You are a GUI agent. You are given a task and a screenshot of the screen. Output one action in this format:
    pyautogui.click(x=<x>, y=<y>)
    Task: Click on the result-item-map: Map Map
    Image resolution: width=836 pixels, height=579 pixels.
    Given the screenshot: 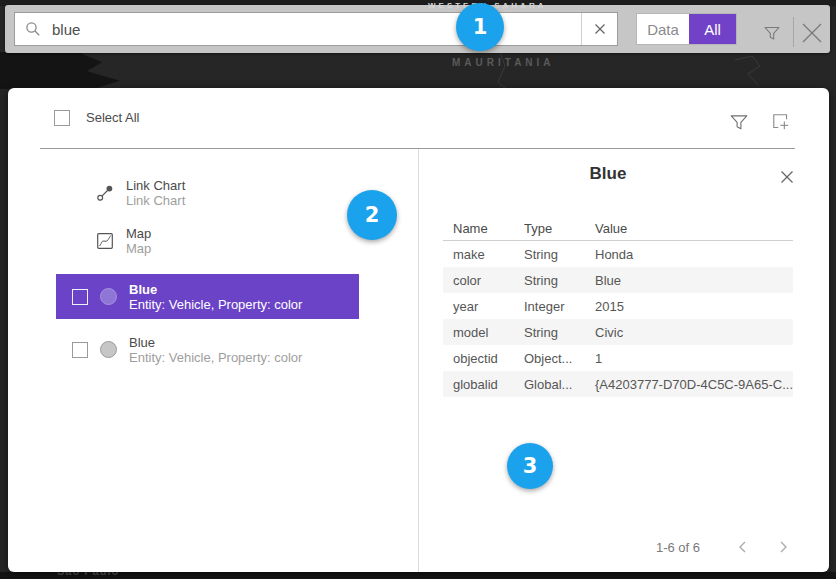 What is the action you would take?
    pyautogui.click(x=208, y=240)
    